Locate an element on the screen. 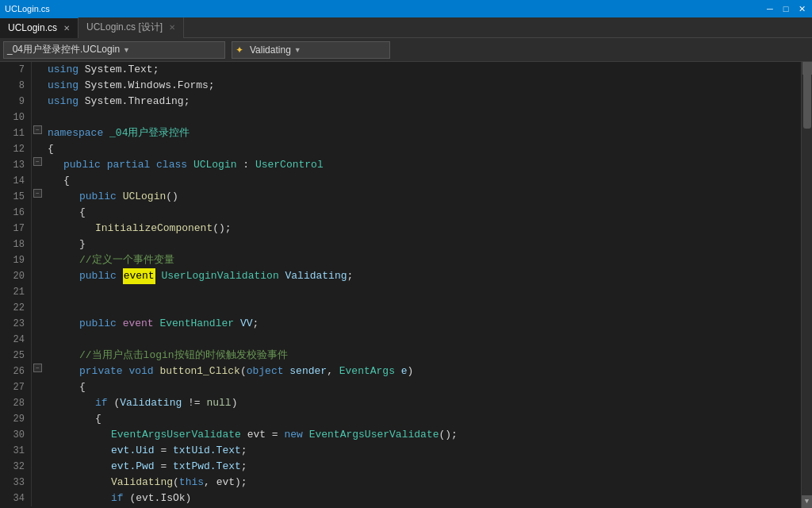 This screenshot has height=508, width=812. type-eventhandler: EventHandler is located at coordinates (197, 324).